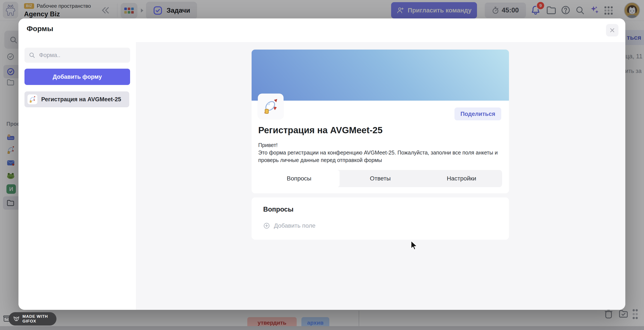 The width and height of the screenshot is (644, 330). I want to click on form-search-field, so click(77, 55).